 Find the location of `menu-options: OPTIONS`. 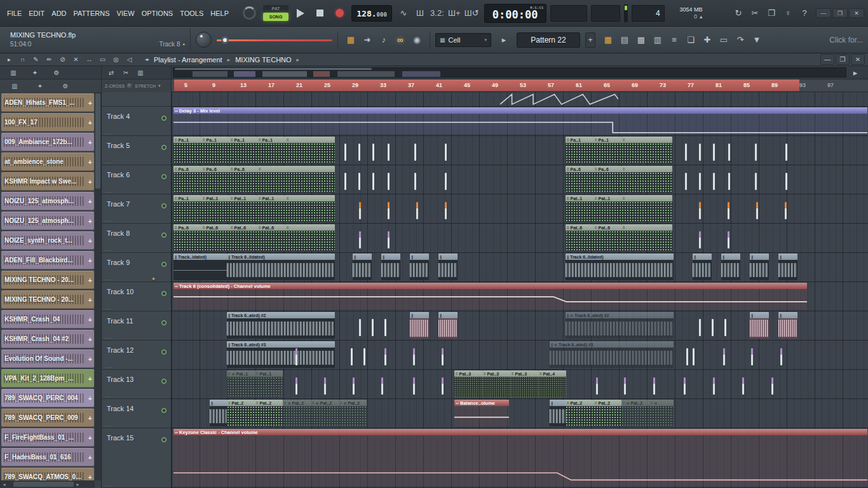

menu-options: OPTIONS is located at coordinates (158, 13).